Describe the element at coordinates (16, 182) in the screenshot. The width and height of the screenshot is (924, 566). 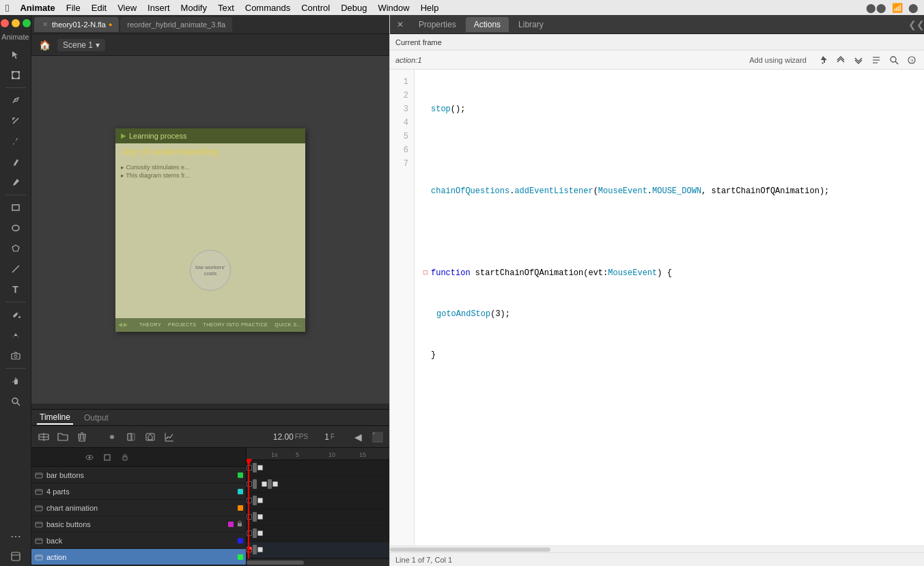
I see `eyedropper-tool` at that location.